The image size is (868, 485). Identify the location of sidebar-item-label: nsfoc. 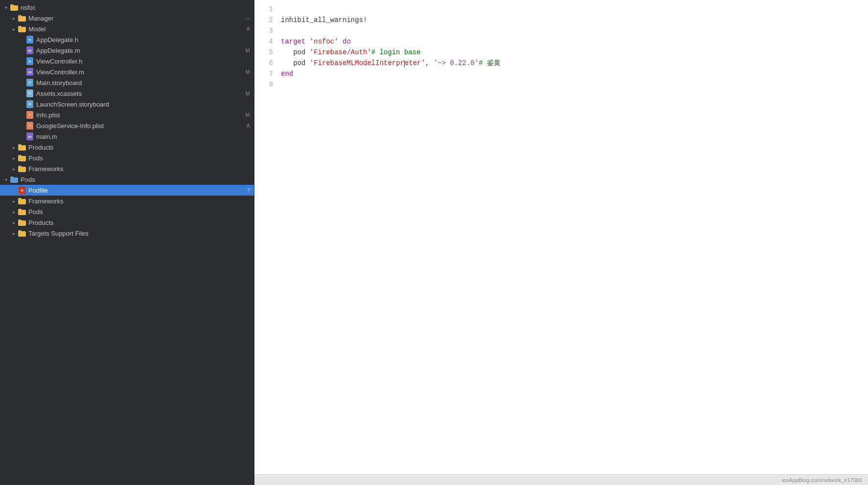
(135, 8).